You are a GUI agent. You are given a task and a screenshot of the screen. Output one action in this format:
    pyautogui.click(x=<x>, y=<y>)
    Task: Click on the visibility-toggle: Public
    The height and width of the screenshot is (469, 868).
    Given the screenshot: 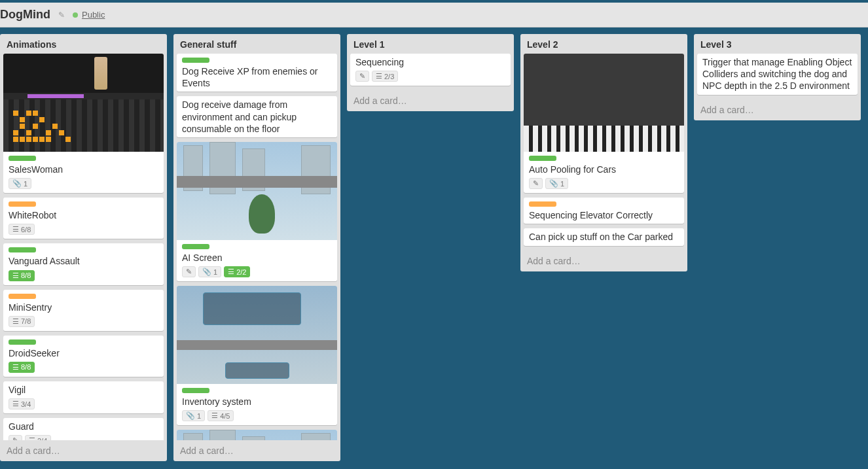 What is the action you would take?
    pyautogui.click(x=89, y=14)
    